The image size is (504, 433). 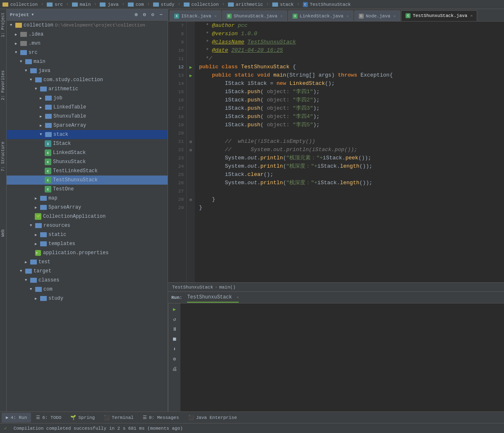 What do you see at coordinates (87, 289) in the screenshot?
I see `tree-item-com-target: ▼ com` at bounding box center [87, 289].